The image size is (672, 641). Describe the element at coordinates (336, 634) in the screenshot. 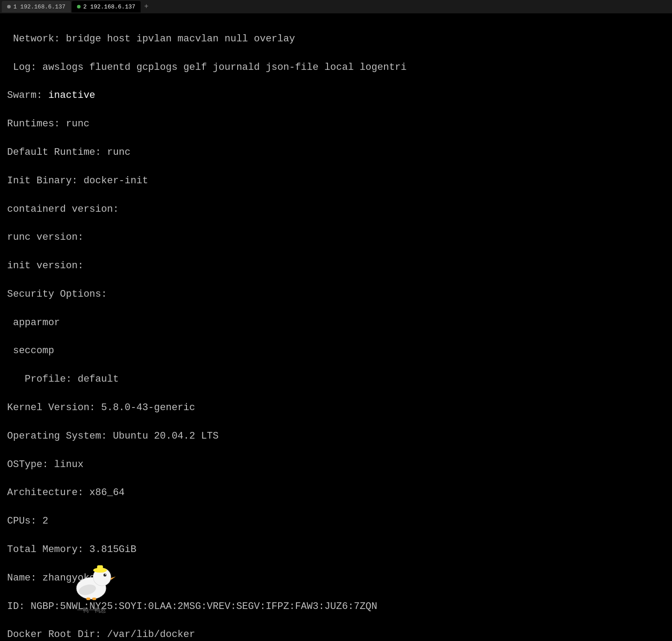

I see `line-docker-root: Docker Root Dir: /var/lib/docker` at that location.